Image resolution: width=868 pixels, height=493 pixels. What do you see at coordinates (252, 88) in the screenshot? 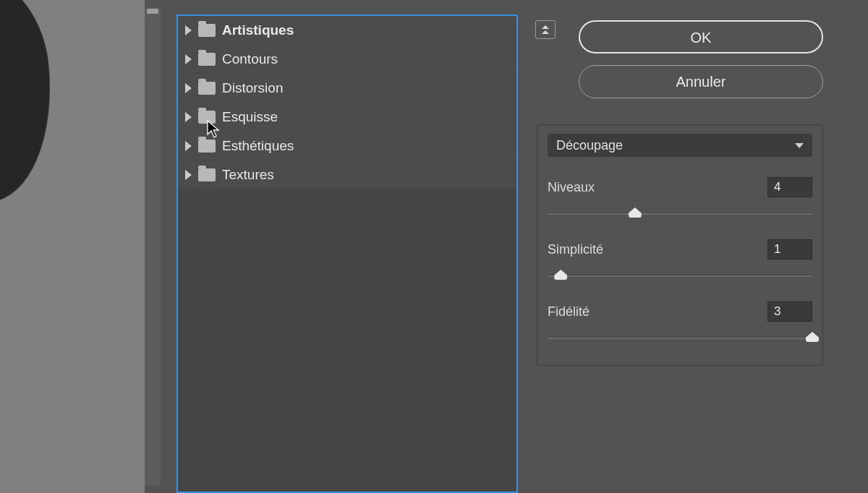
I see `filter-category-label: Distorsion` at bounding box center [252, 88].